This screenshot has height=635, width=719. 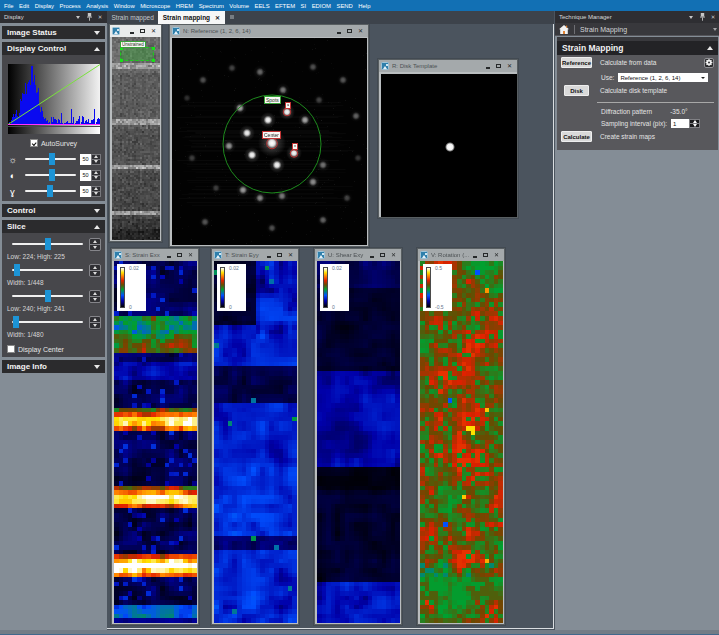 What do you see at coordinates (638, 48) in the screenshot?
I see `strain-mapping-section-header: Strain Mapping` at bounding box center [638, 48].